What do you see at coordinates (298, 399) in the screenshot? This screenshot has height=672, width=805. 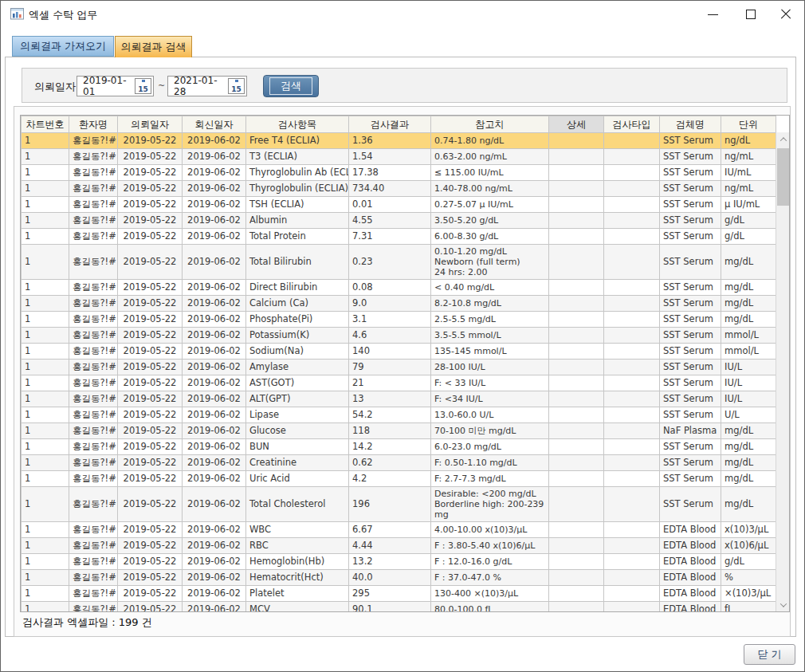 I see `cell-test-item: ALT(GPT)` at bounding box center [298, 399].